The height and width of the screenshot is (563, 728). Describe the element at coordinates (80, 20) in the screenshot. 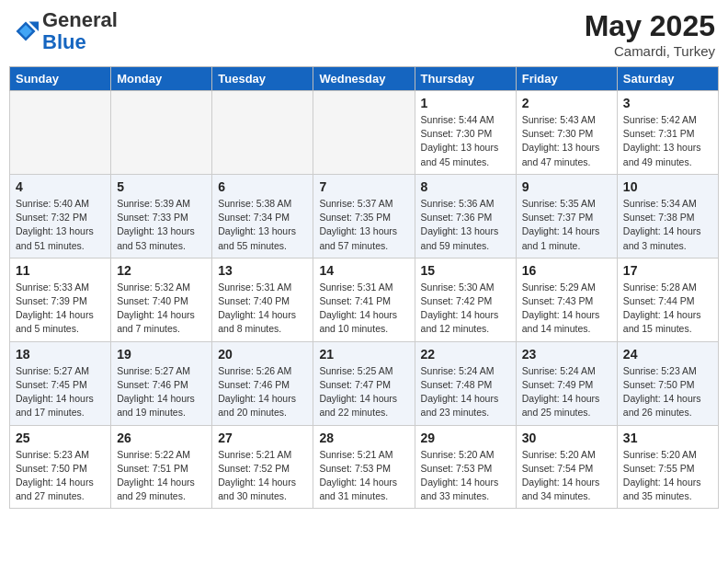

I see `logo-general-text: General` at that location.